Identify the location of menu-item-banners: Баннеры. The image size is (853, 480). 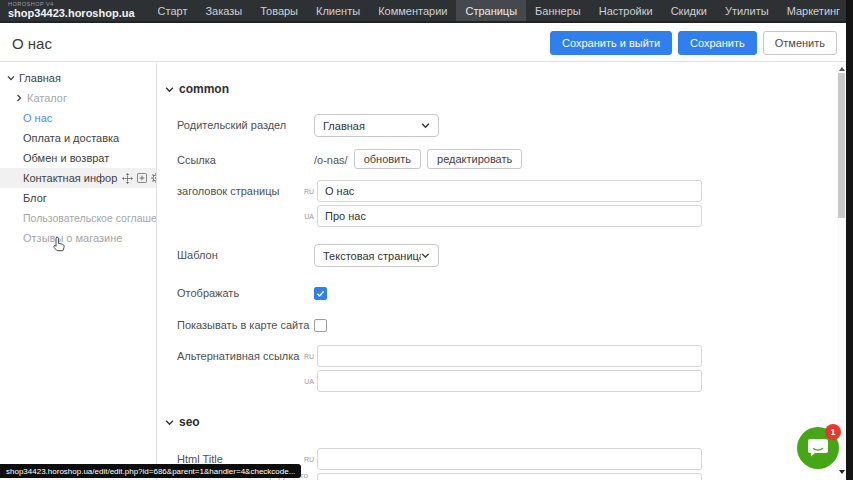
(558, 10).